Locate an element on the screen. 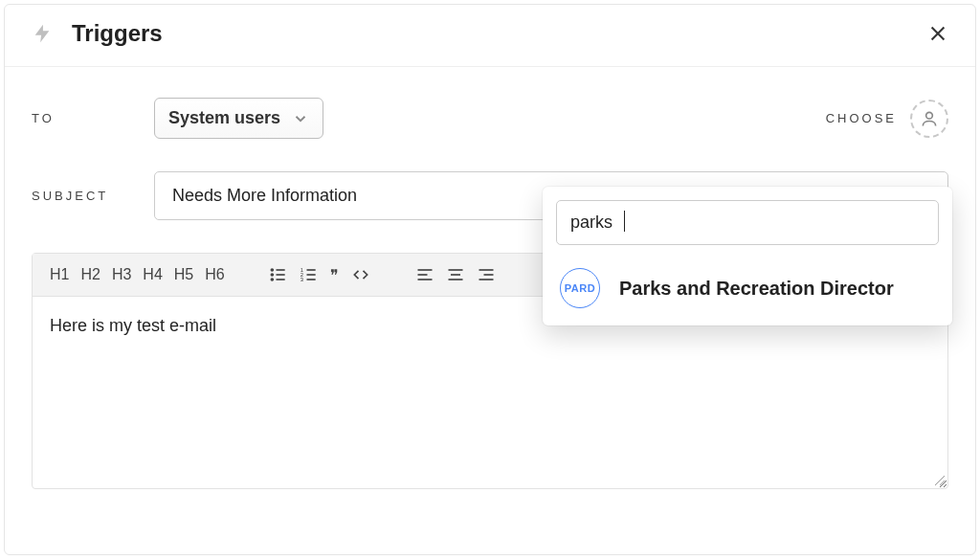 The width and height of the screenshot is (980, 560). to-dropdown: System users is located at coordinates (239, 119).